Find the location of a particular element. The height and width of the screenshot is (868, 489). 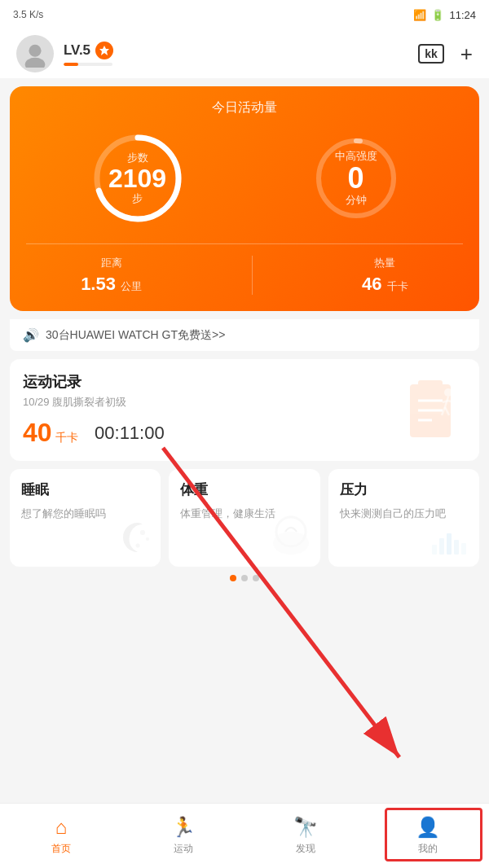

cards-row: 睡眠 想了解您的睡眠吗 体重 体重管理，健康生活 压力 快来测测自己的压力吧 is located at coordinates (244, 518).